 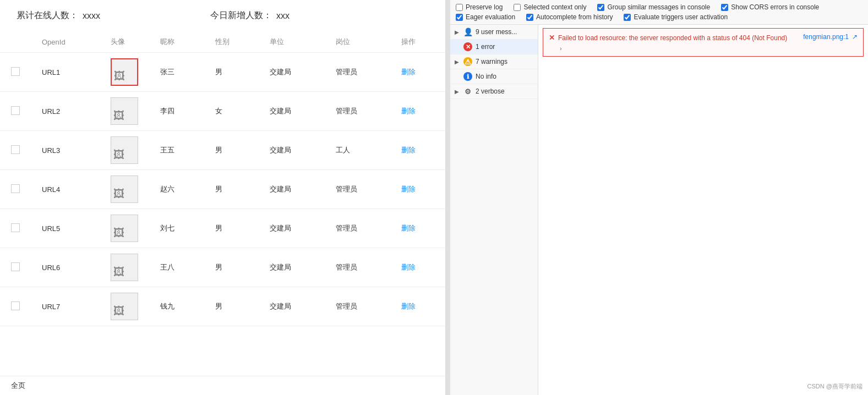 I want to click on row-openid: URL3, so click(x=65, y=151).